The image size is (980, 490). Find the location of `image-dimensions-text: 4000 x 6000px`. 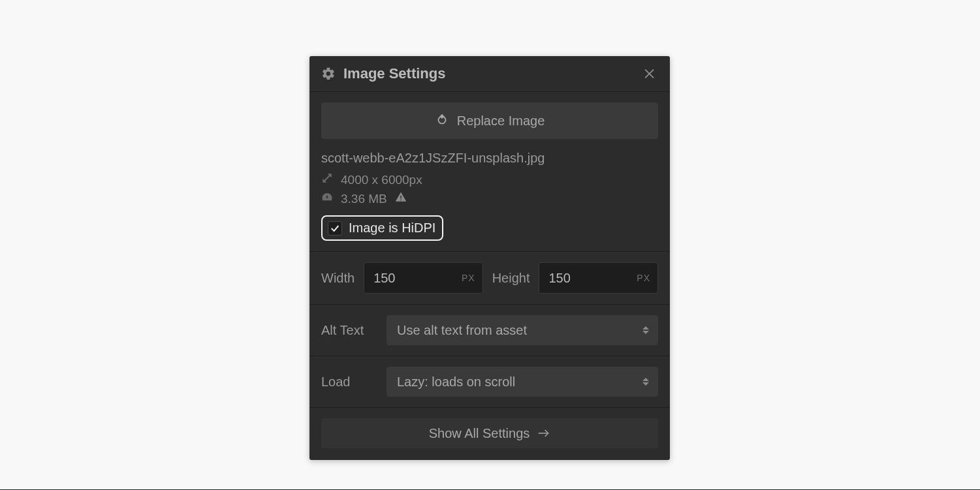

image-dimensions-text: 4000 x 6000px is located at coordinates (381, 180).